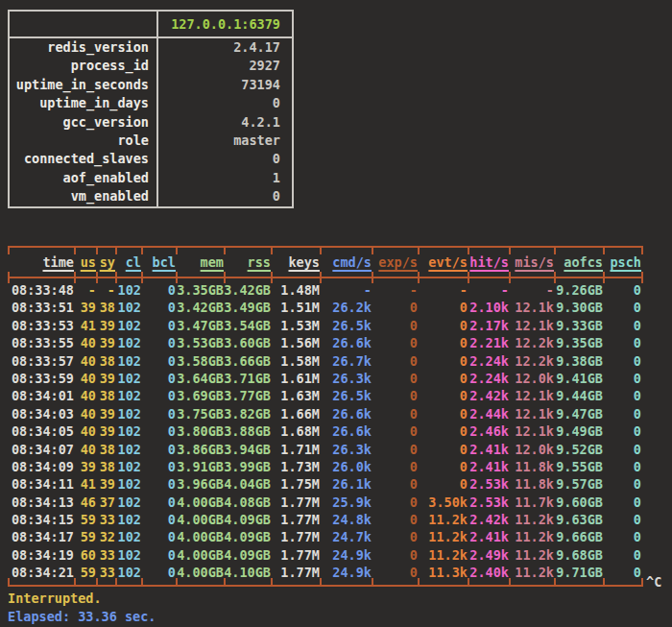 This screenshot has width=672, height=627. Describe the element at coordinates (324, 414) in the screenshot. I see `stats-row: 08:34:03403910203.75GB3.82GB1.66M26.6k00…` at that location.